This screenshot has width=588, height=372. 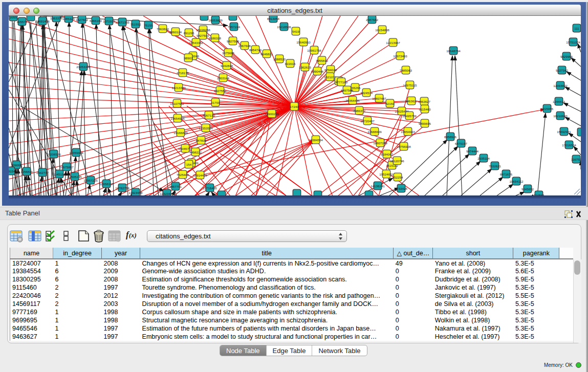 I want to click on svg-text: 19654925, so click(x=178, y=119).